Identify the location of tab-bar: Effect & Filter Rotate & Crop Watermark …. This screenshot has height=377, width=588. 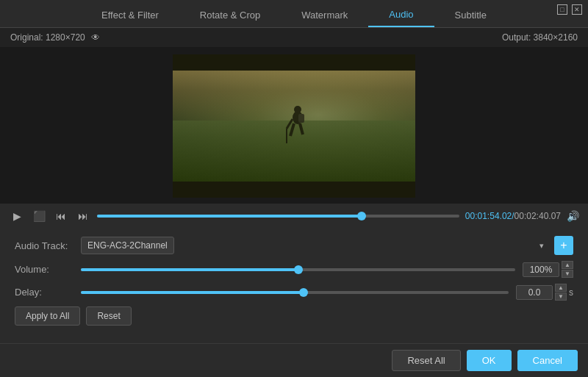
(294, 14).